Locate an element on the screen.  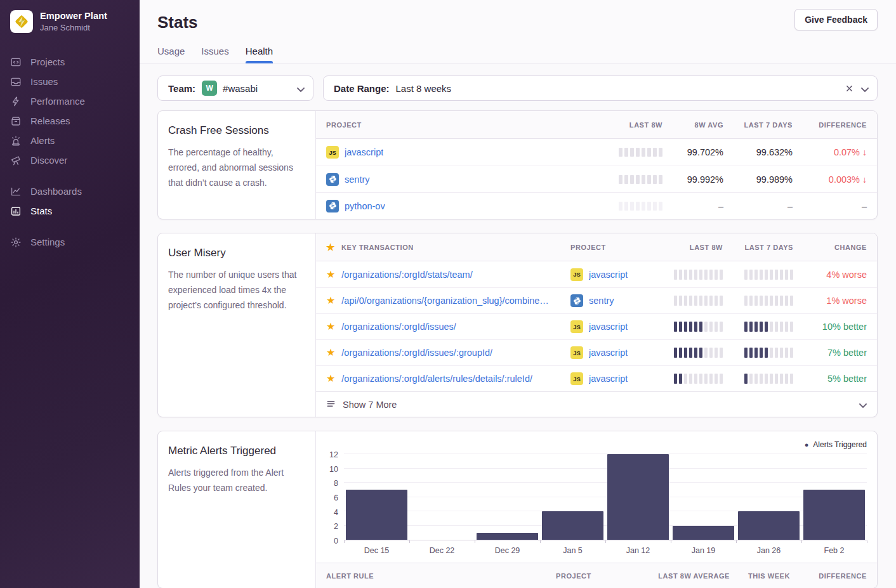
tab-usage: Usage is located at coordinates (171, 55).